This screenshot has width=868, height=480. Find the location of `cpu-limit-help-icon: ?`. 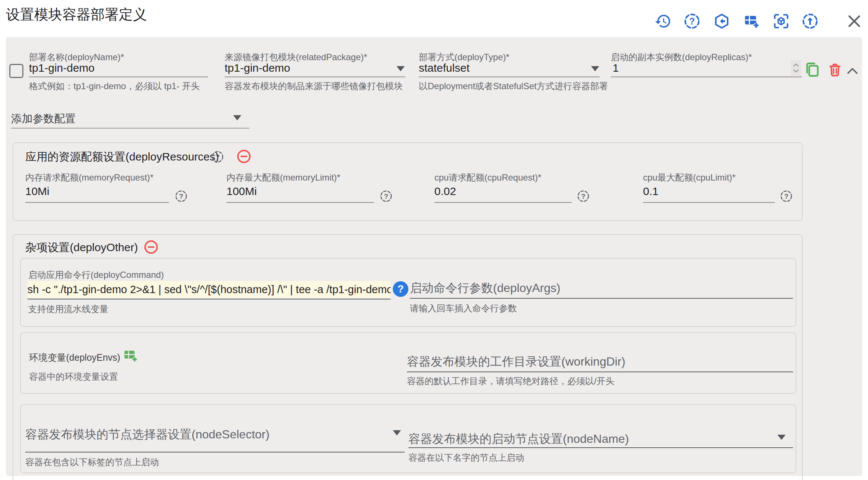

cpu-limit-help-icon: ? is located at coordinates (786, 196).